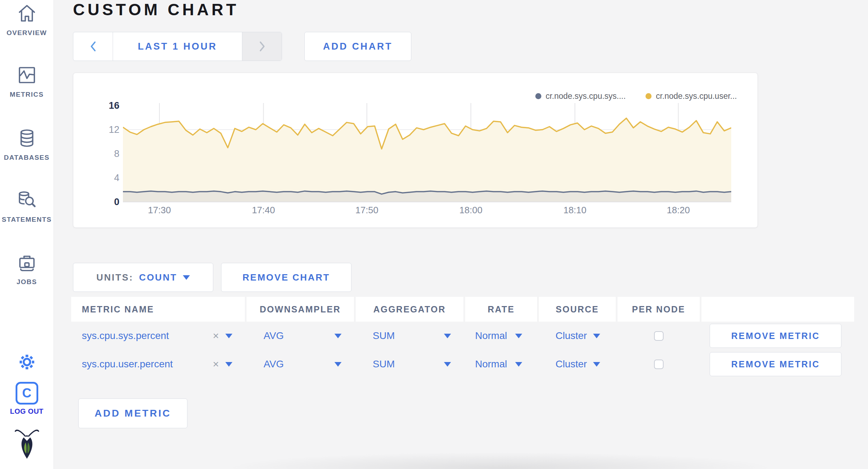 The height and width of the screenshot is (469, 868). Describe the element at coordinates (27, 207) in the screenshot. I see `sidebar-item-statements: STATEMENTS` at that location.